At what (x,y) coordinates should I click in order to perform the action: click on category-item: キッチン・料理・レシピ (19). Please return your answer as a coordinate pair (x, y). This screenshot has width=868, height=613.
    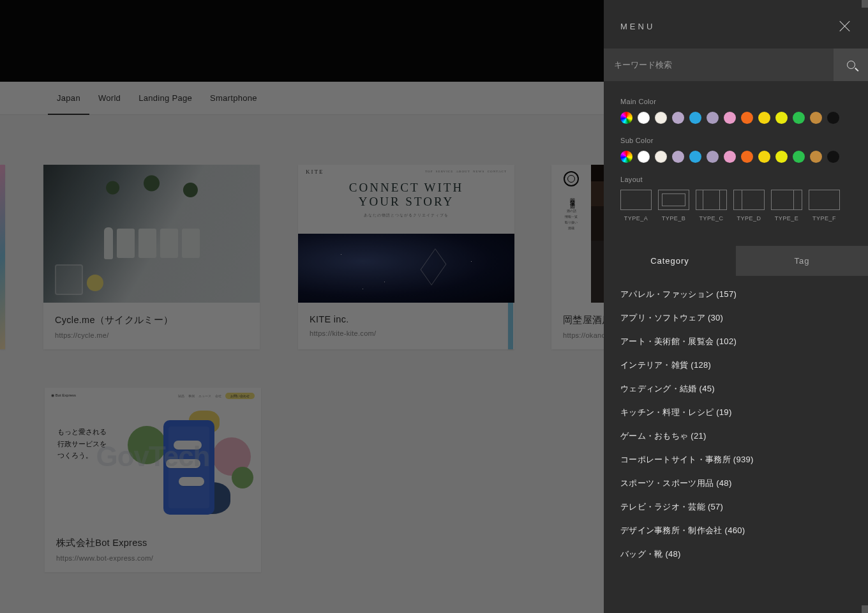
    Looking at the image, I should click on (736, 412).